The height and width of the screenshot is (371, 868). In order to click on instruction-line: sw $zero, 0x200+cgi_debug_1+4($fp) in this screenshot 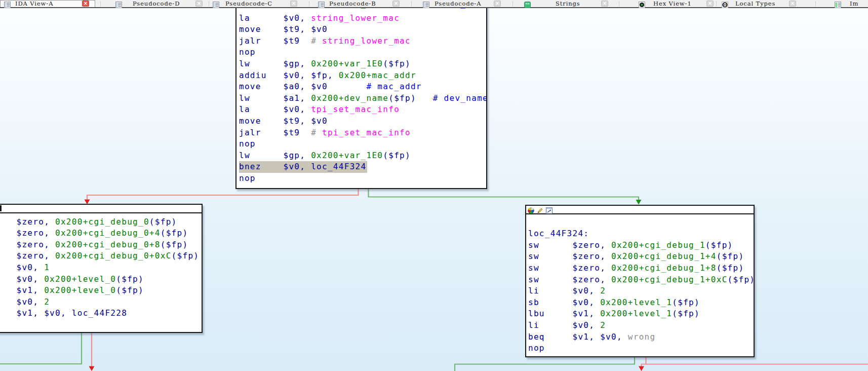, I will do `click(641, 256)`.